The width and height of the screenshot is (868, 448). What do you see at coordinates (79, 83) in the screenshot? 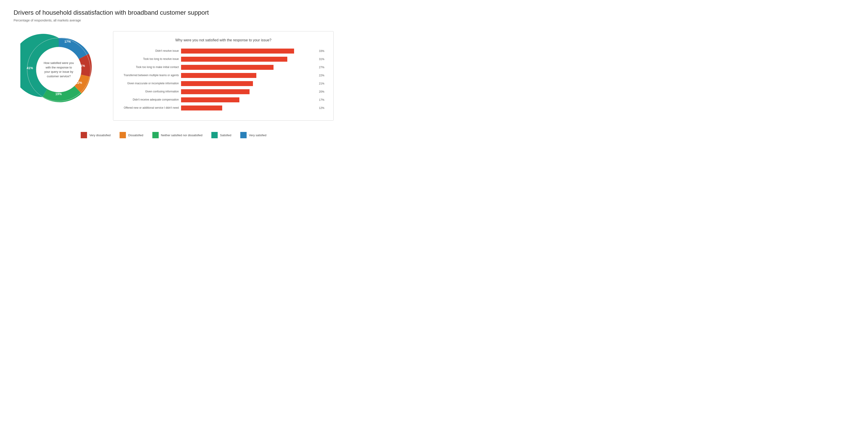
I see `pct-dissatisfied: 12%` at bounding box center [79, 83].